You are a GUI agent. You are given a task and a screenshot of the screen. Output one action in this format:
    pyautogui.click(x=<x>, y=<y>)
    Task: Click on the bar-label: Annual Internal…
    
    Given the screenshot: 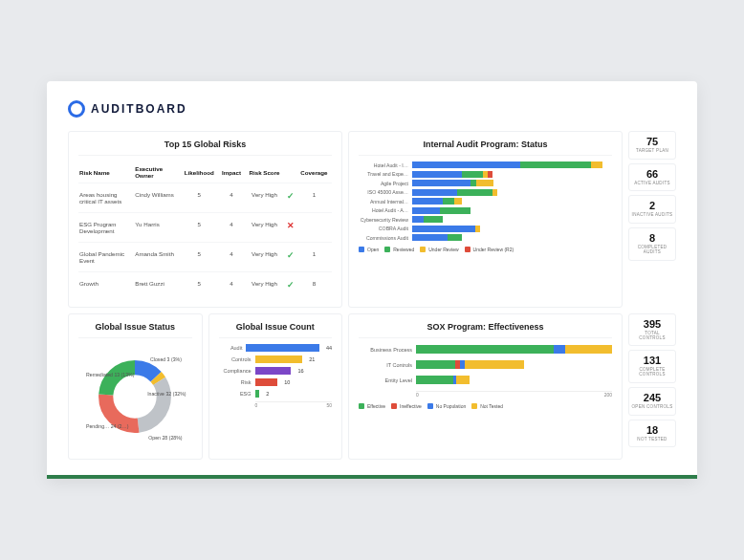 What is the action you would take?
    pyautogui.click(x=383, y=202)
    